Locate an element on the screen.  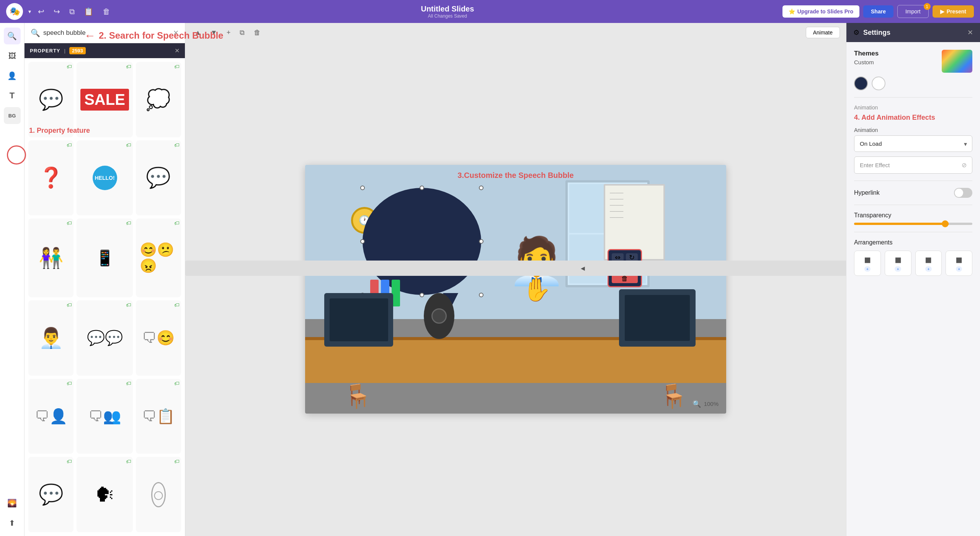
sidebar-icon-bg: BG is located at coordinates (12, 116).